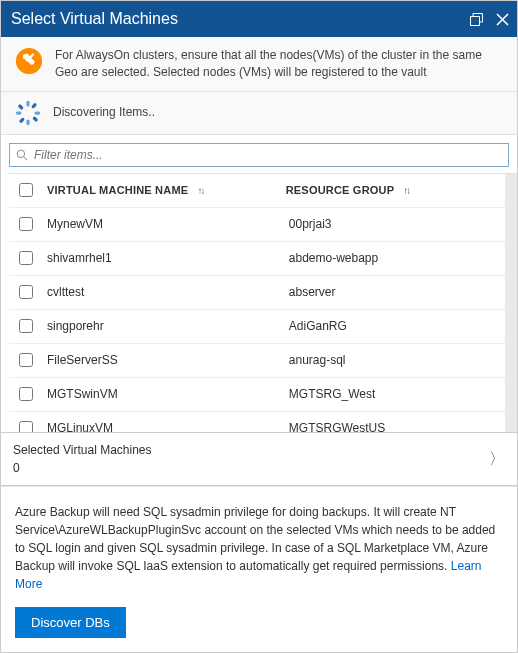  What do you see at coordinates (395, 394) in the screenshot?
I see `resource-group-cell: MGTSRG_West` at bounding box center [395, 394].